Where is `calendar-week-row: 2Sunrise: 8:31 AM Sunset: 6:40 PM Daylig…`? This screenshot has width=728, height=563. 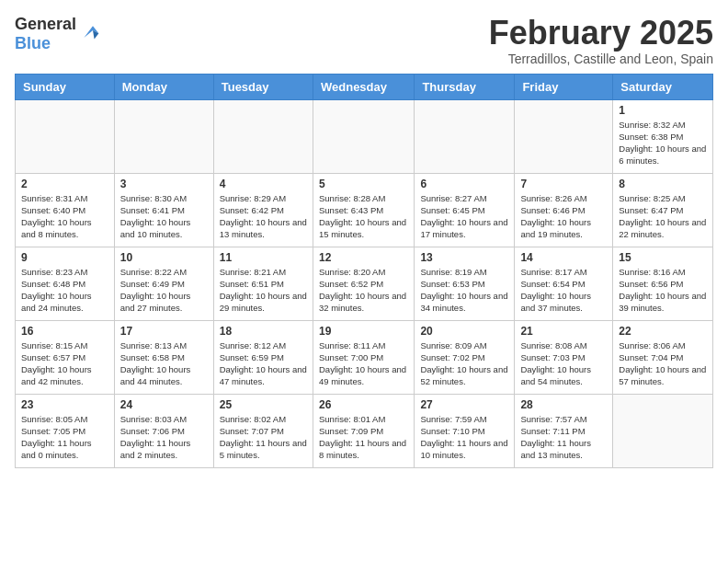 calendar-week-row: 2Sunrise: 8:31 AM Sunset: 6:40 PM Daylig… is located at coordinates (364, 210).